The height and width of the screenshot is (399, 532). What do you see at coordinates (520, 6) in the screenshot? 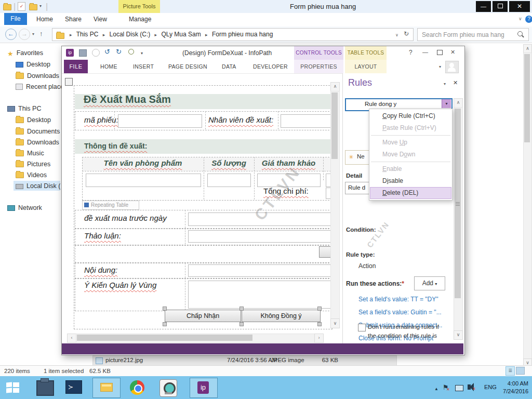
I see `explorer-close-button: ✕` at bounding box center [520, 6].